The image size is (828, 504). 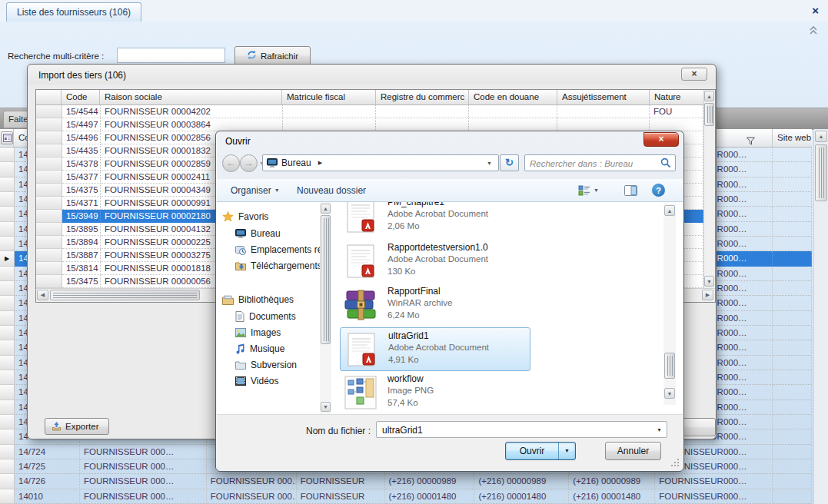 I want to click on preview-pane-button, so click(x=630, y=191).